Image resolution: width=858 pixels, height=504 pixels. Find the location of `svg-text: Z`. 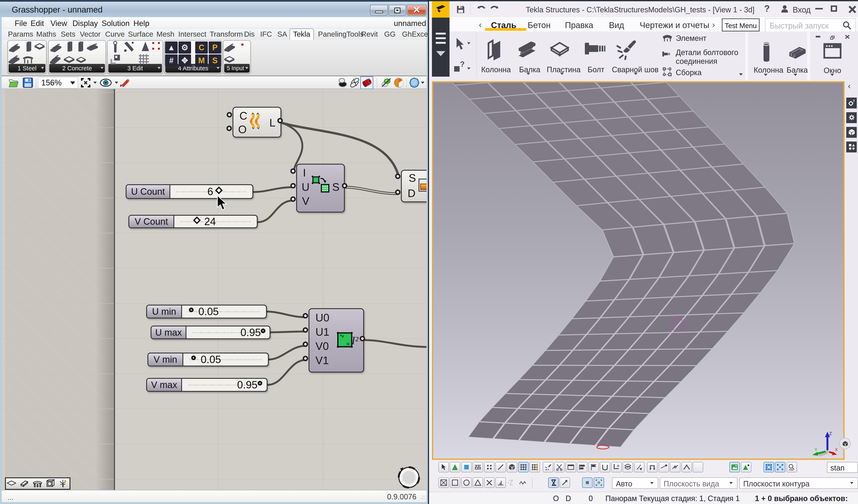

svg-text: Z is located at coordinates (830, 434).